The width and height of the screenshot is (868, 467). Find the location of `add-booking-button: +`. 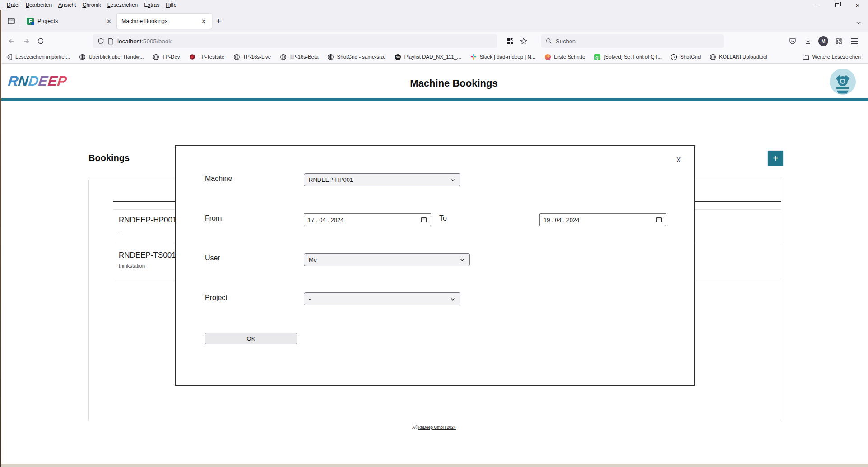

add-booking-button: + is located at coordinates (775, 158).